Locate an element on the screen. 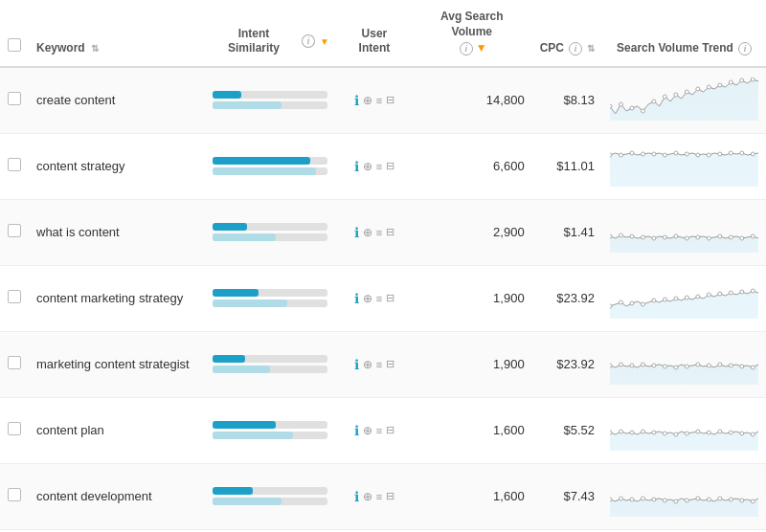  search-volume-trend-info-icon: i is located at coordinates (745, 49).